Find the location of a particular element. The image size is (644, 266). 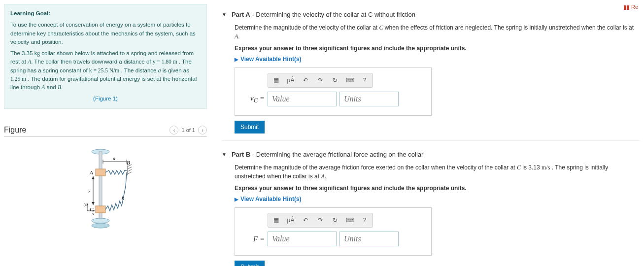

part-a-units-input is located at coordinates (369, 99).